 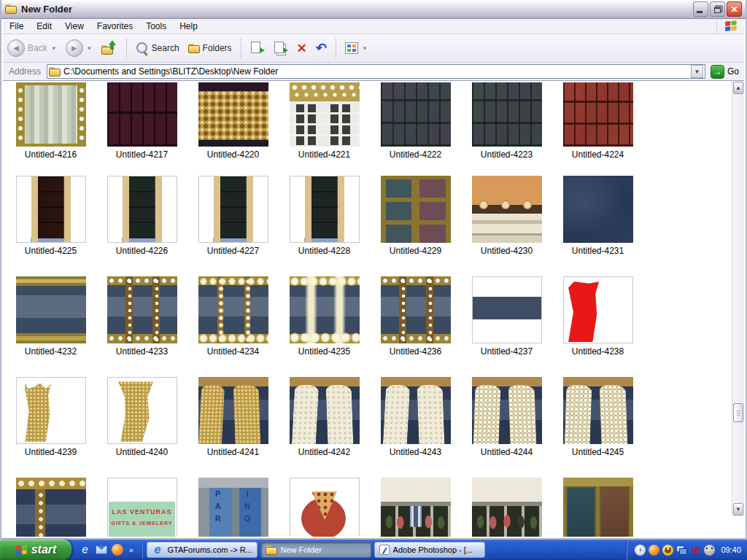 What do you see at coordinates (668, 550) in the screenshot?
I see `tray-smiley-icon` at bounding box center [668, 550].